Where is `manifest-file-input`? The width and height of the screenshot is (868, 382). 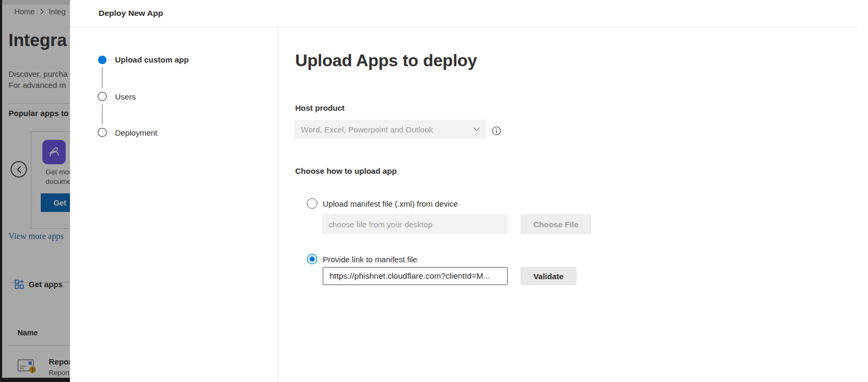
manifest-file-input is located at coordinates (415, 224).